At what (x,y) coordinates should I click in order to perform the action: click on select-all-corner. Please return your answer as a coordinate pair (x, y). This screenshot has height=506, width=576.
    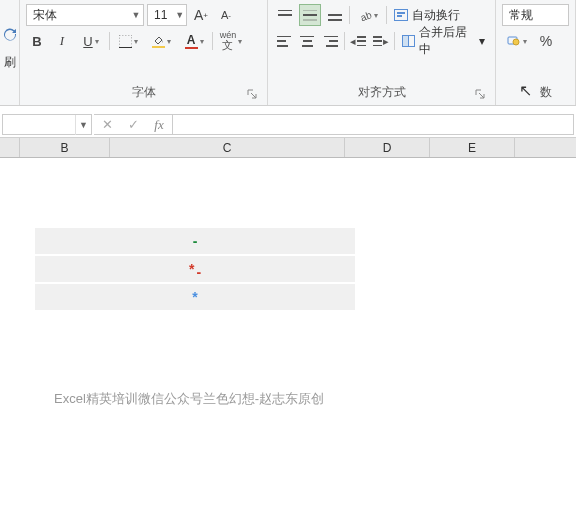
    Looking at the image, I should click on (10, 148).